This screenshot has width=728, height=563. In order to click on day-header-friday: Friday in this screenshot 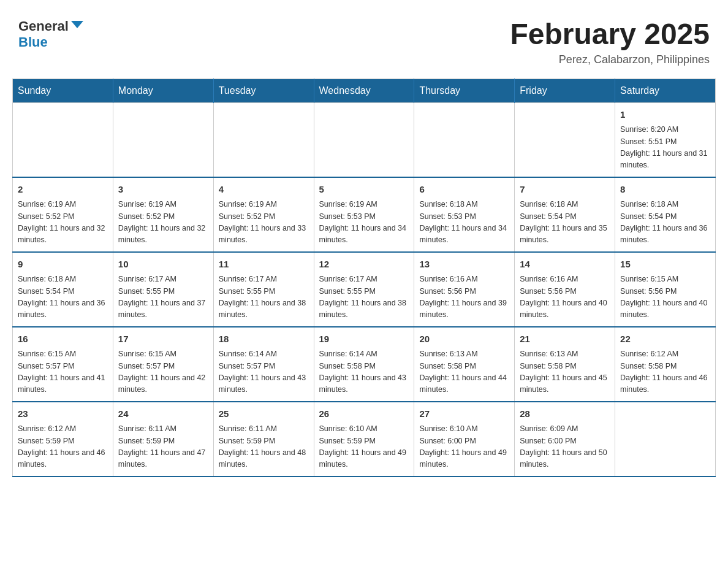, I will do `click(565, 91)`.